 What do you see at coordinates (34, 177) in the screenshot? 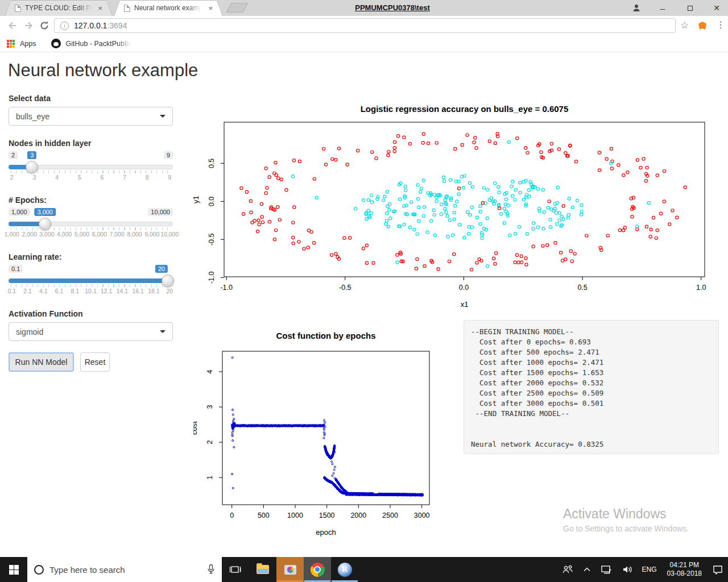
I see `slider-tick-label: 3` at bounding box center [34, 177].